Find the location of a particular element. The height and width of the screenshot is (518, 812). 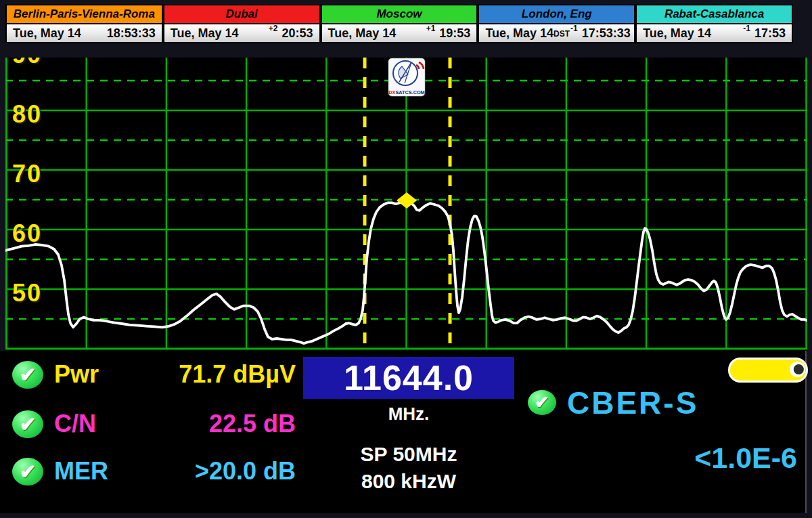

cn-value: 22.5 dB is located at coordinates (208, 424).